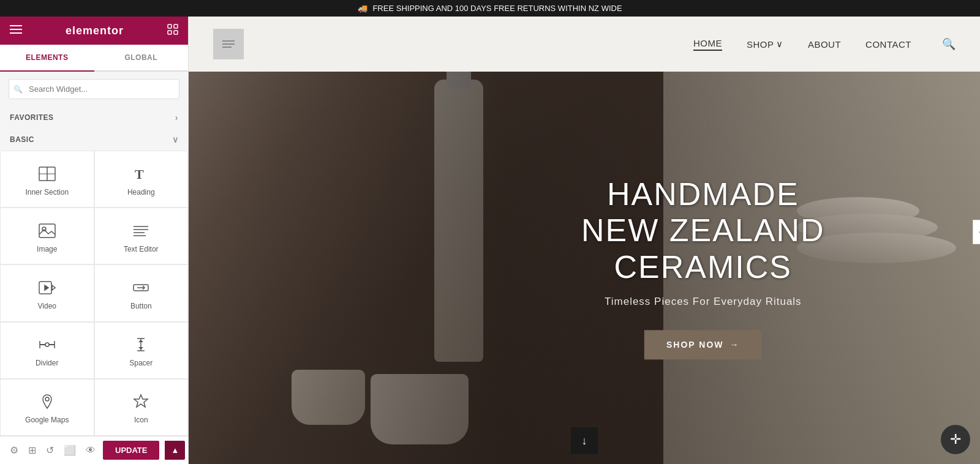 Image resolution: width=980 pixels, height=464 pixels. What do you see at coordinates (141, 363) in the screenshot?
I see `spacer-label: Spacer` at bounding box center [141, 363].